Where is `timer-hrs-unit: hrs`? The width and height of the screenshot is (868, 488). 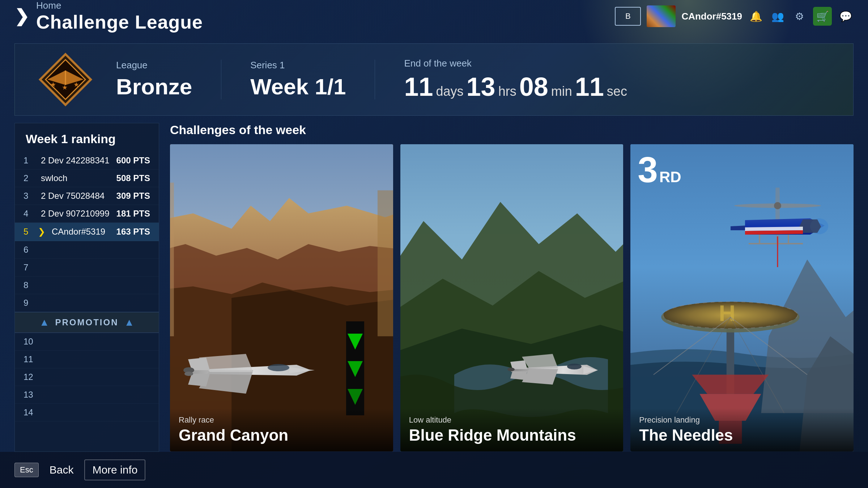
timer-hrs-unit: hrs is located at coordinates (507, 91).